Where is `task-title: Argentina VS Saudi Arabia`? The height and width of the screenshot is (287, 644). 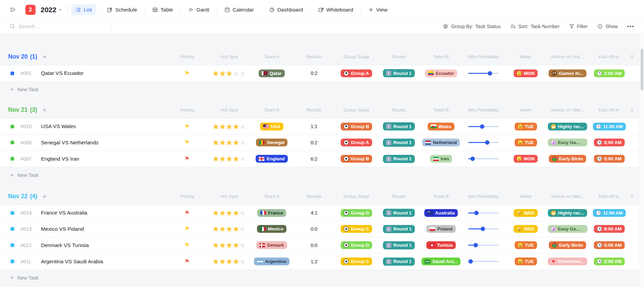
task-title: Argentina VS Saudi Arabia is located at coordinates (72, 262).